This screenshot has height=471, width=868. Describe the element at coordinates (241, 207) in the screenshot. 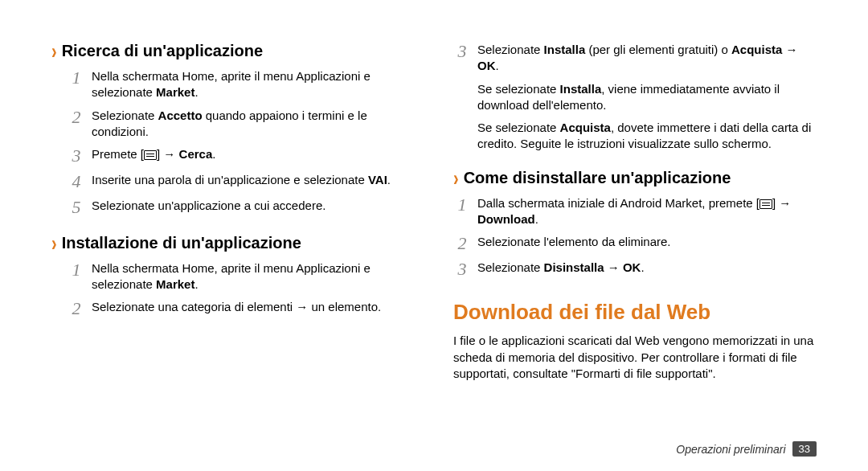

I see `step-5: 5 Selezionate un'applicazione a cui acce…` at that location.